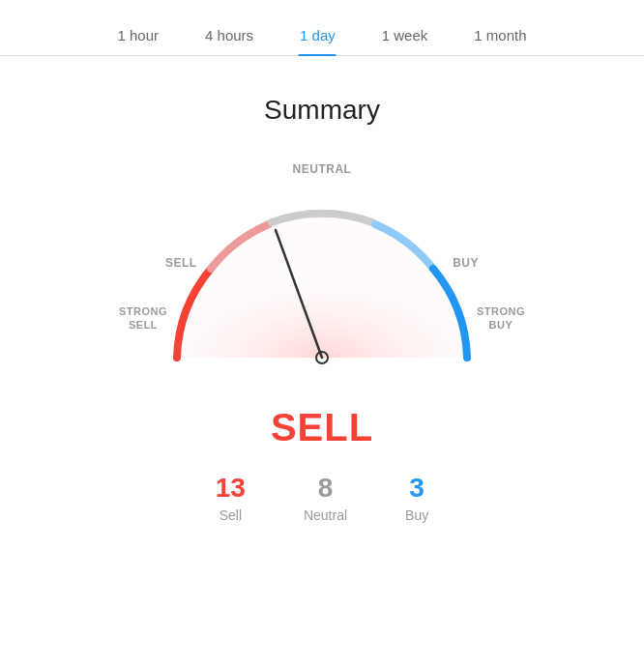 Image resolution: width=644 pixels, height=665 pixels. What do you see at coordinates (325, 488) in the screenshot?
I see `stat-neutral-value: 8` at bounding box center [325, 488].